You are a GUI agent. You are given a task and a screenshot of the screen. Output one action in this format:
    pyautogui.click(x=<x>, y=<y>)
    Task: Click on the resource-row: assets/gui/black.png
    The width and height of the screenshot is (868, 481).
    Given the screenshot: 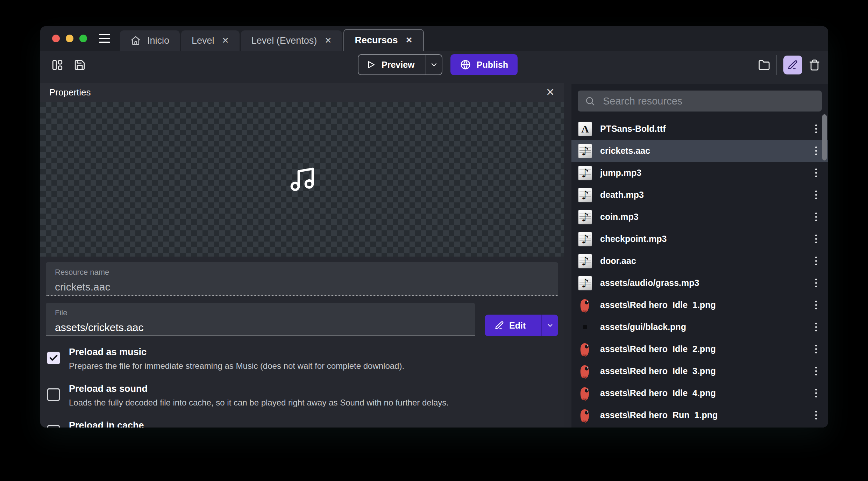 What is the action you would take?
    pyautogui.click(x=700, y=327)
    